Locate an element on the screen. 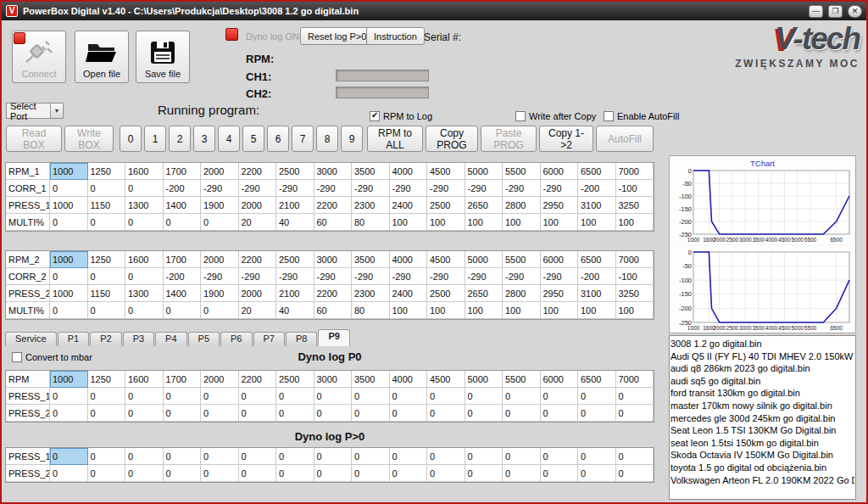  tab-p7: P7 is located at coordinates (270, 339).